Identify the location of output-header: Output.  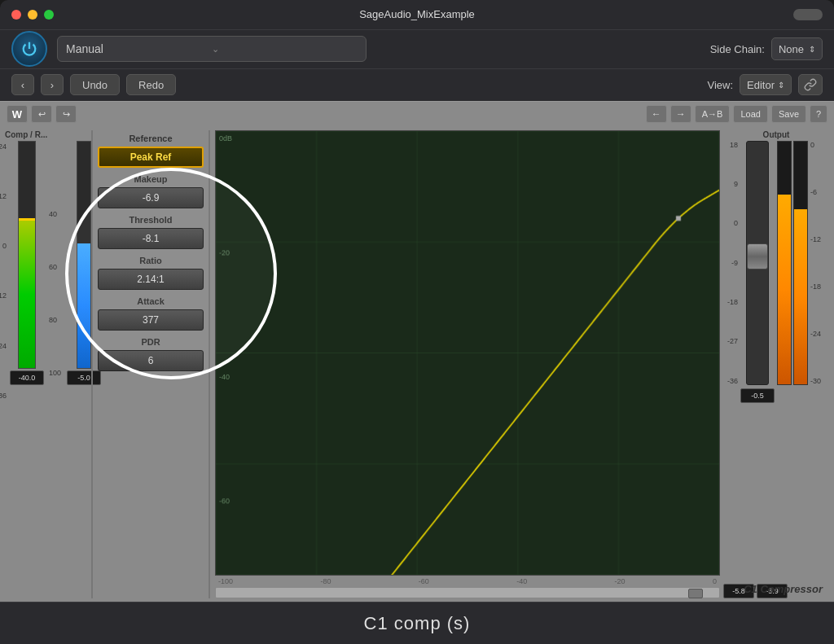
(776, 135).